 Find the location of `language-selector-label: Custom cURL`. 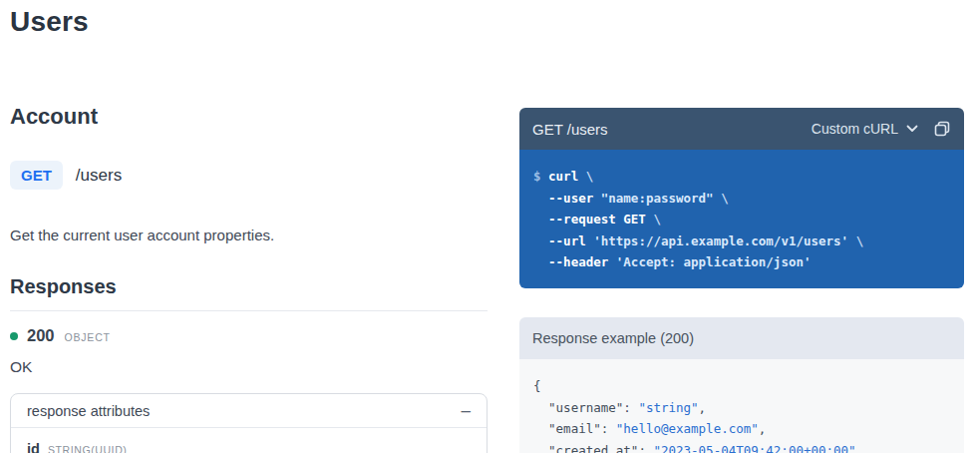

language-selector-label: Custom cURL is located at coordinates (855, 129).